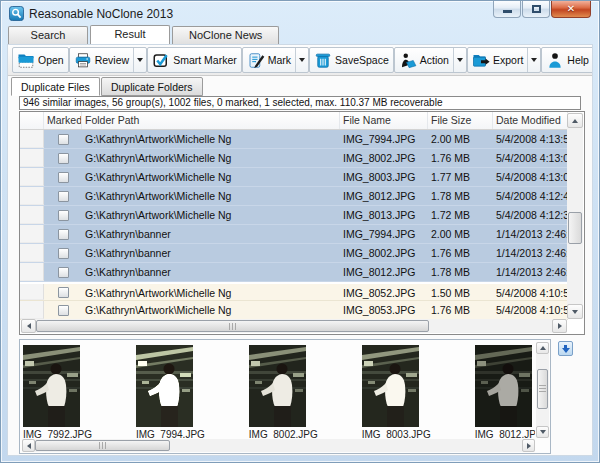 This screenshot has height=463, width=600. I want to click on table-row: G:\Kathryn\Artwork\Michelle Ng IMG_8012.…, so click(294, 196).